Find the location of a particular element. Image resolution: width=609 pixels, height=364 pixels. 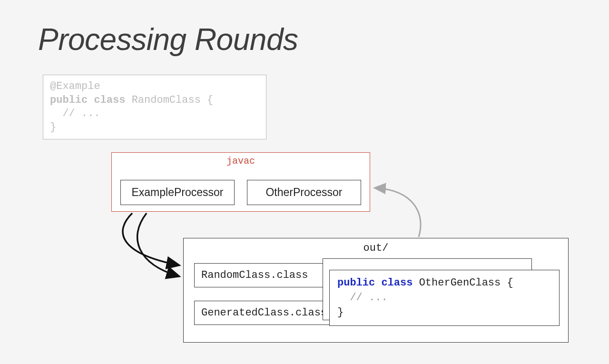

gen-comment: // ... is located at coordinates (444, 298).